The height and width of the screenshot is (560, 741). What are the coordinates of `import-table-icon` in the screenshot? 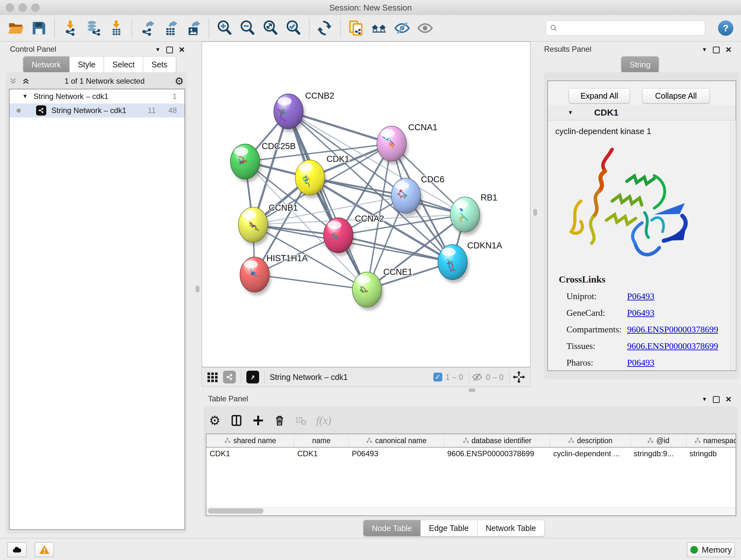 It's located at (116, 28).